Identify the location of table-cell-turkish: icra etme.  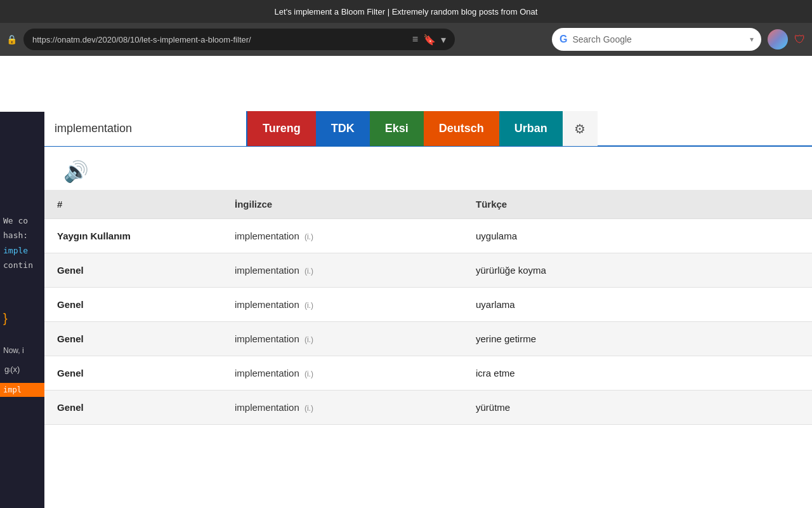
(638, 373).